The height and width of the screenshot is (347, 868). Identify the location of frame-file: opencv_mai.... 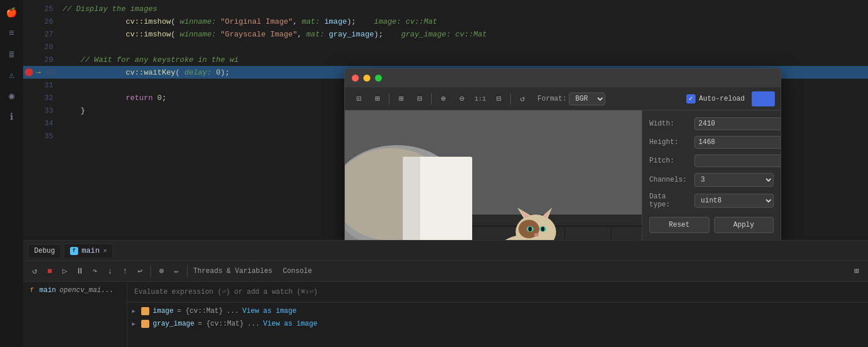
(87, 290).